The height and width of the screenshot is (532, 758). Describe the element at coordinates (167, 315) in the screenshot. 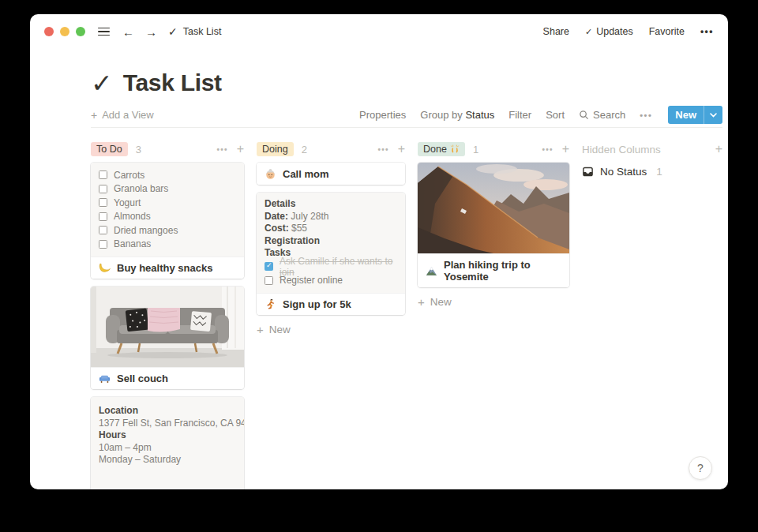

I see `column-todo: To Do 3 ••• + Carrots Granola bars Yogur…` at that location.